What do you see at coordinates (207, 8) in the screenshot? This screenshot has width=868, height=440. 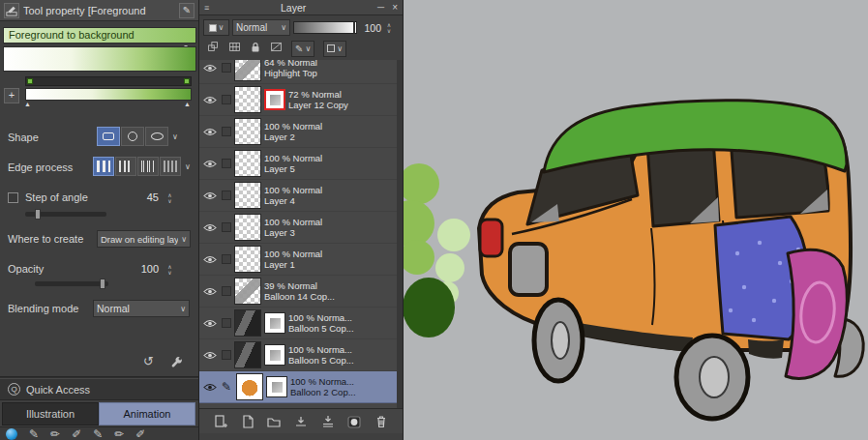 I see `panel-menu-icon: ≡` at bounding box center [207, 8].